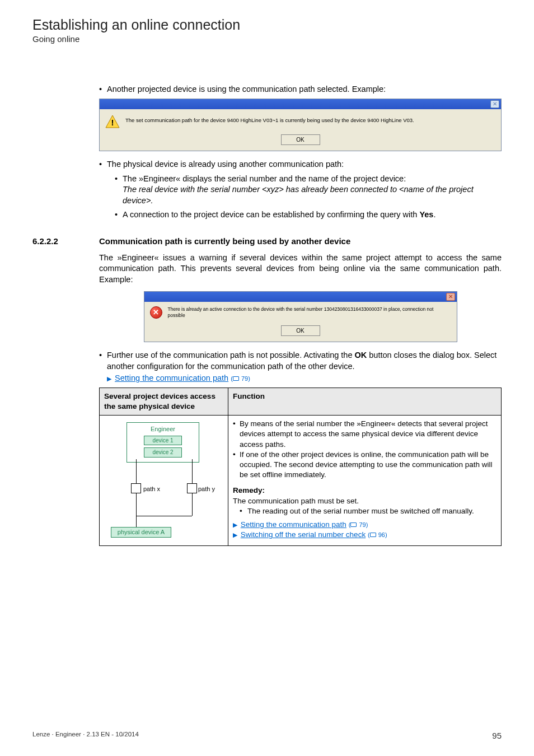 This screenshot has height=756, width=534. Describe the element at coordinates (152, 489) in the screenshot. I see `path-x-label: path x` at that location.